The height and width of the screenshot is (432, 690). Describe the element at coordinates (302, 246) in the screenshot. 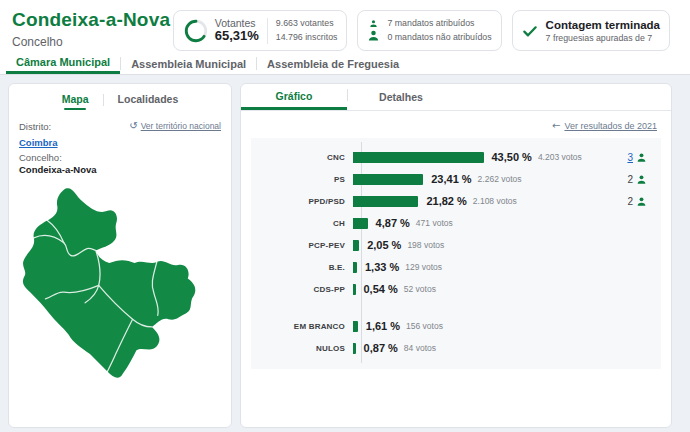

I see `party-label: PCP-PEV` at that location.